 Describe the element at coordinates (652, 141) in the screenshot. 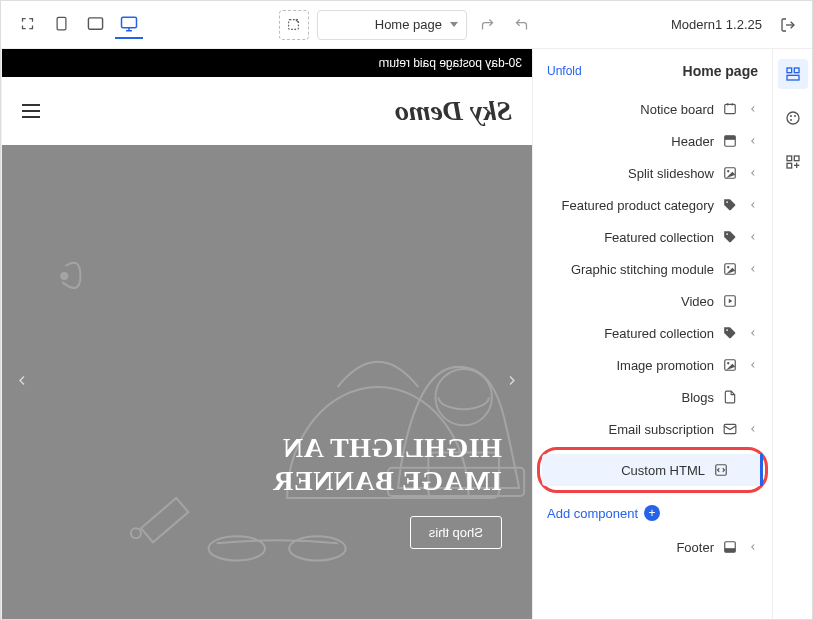

I see `section-item: Header` at that location.